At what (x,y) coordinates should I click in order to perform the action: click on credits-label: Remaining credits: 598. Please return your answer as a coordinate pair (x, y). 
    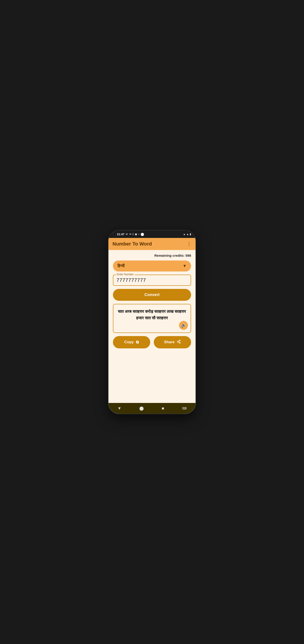
    Looking at the image, I should click on (173, 256).